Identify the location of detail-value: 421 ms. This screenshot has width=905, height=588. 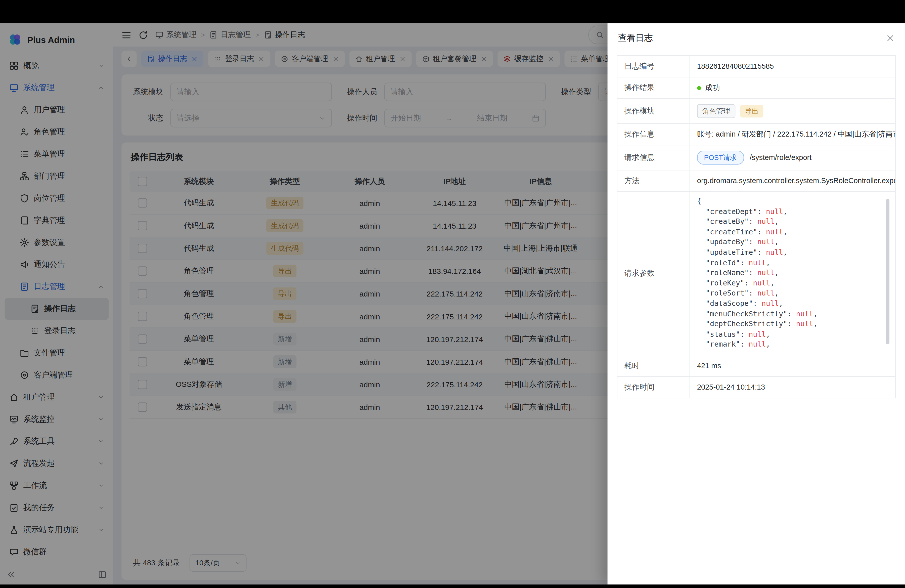
(792, 366).